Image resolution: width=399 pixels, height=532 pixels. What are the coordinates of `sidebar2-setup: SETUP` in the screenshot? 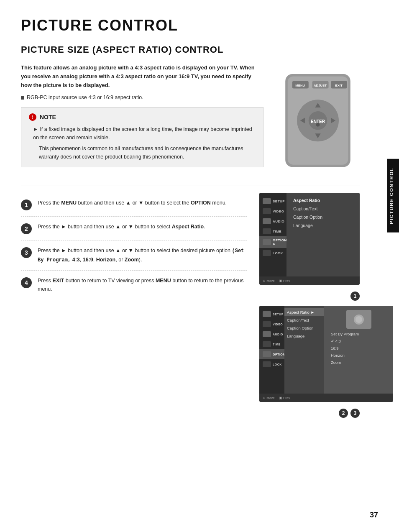 It's located at (272, 314).